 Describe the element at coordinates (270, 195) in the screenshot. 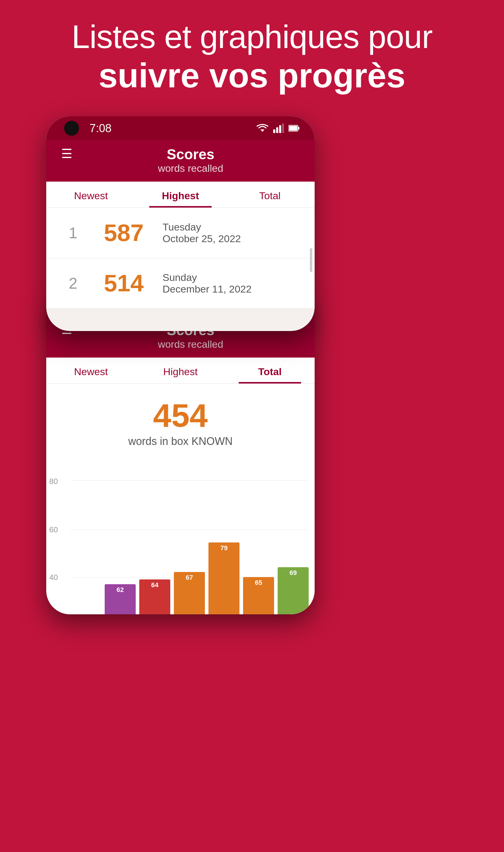

I see `tab-total: Total` at that location.